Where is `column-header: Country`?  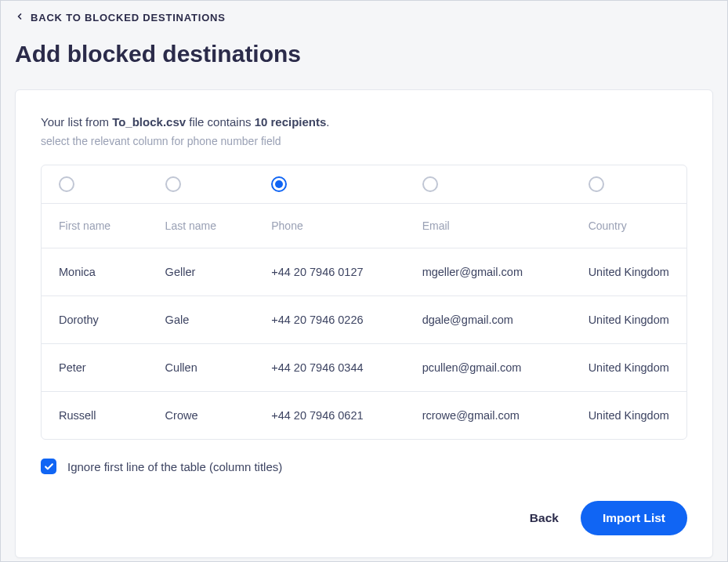 column-header: Country is located at coordinates (628, 226).